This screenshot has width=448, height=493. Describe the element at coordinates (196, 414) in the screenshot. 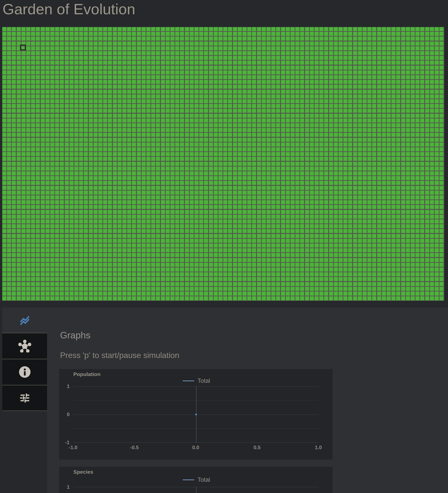

I see `population-chart: Population Total 1 0 -1 -1.0 -0.5 0.0 0.…` at that location.